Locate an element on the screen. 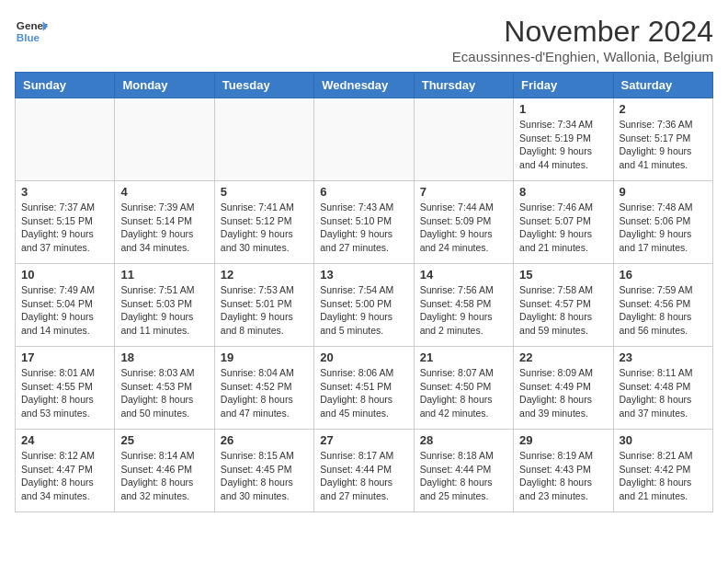  day-number: 14 is located at coordinates (463, 274).